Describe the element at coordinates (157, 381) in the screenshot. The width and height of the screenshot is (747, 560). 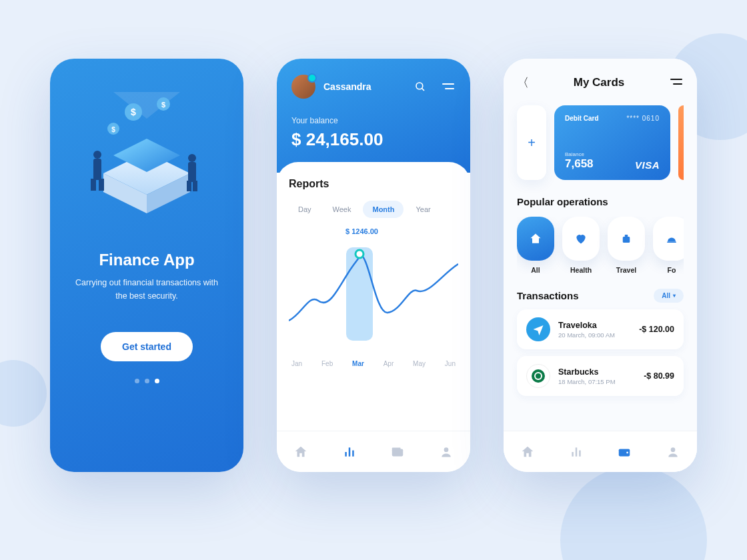
I see `page-dot-active` at that location.